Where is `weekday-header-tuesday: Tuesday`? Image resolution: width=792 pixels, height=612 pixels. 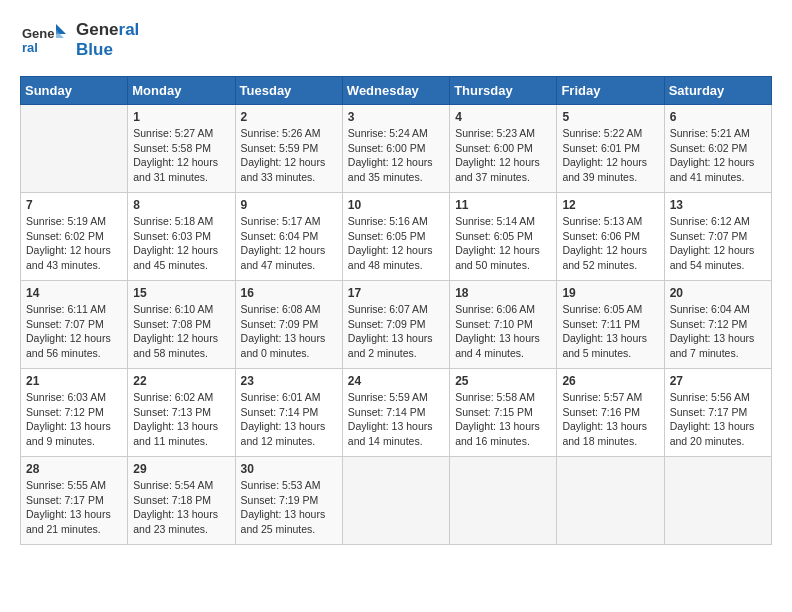
weekday-header-tuesday: Tuesday is located at coordinates (288, 91).